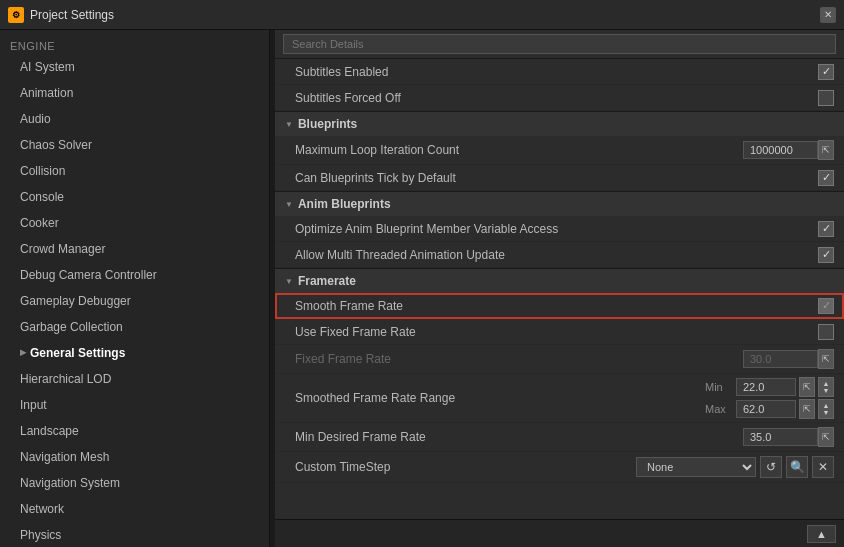  Describe the element at coordinates (556, 255) in the screenshot. I see `multithreaded-anim-label: Allow Multi Threaded Animation Update` at that location.